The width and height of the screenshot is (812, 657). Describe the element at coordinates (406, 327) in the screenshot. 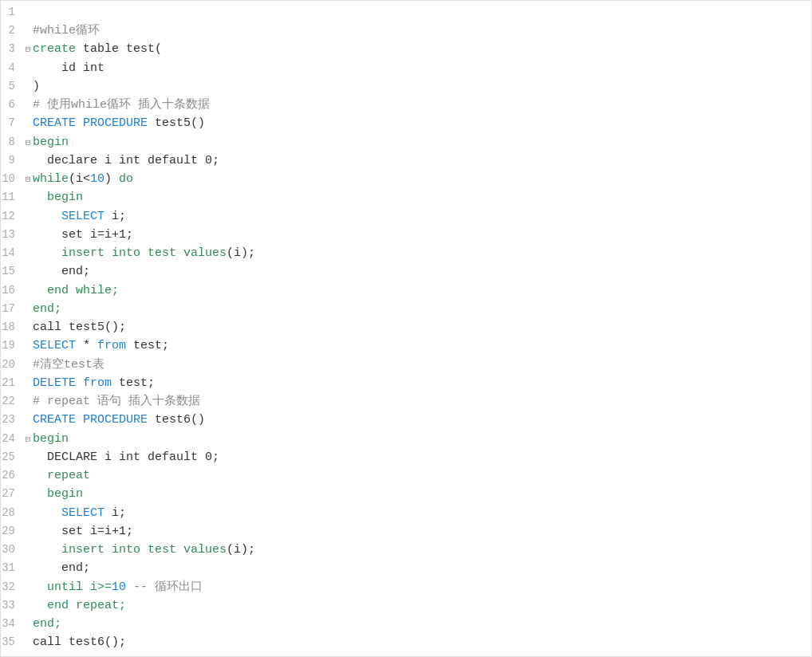

I see `code-line: 18call test5();` at that location.